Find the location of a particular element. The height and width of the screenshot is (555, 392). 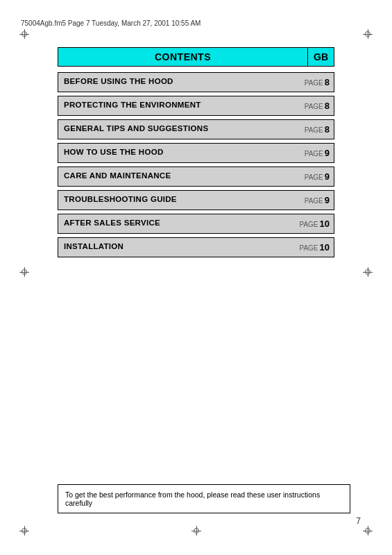

toc-label-3: GENERAL TIPS AND SUGGESTIONS is located at coordinates (172, 129).